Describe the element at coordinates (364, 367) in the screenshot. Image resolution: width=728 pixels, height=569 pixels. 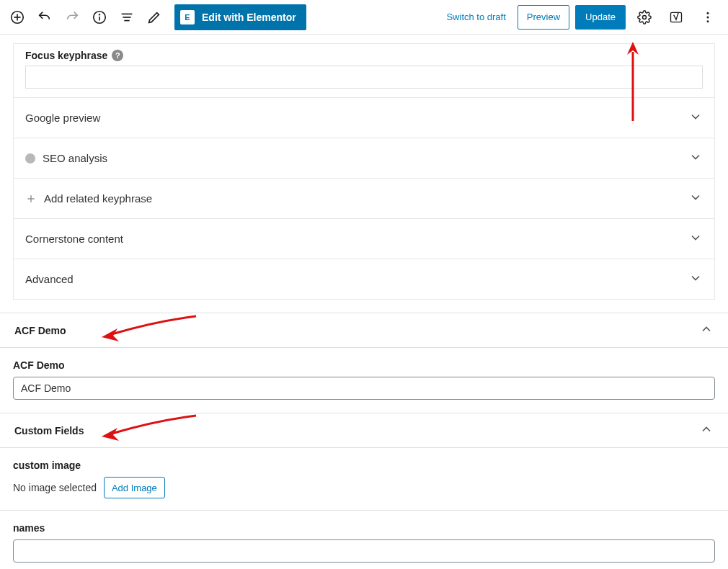
I see `acf-demo-field-label: ACF Demo` at that location.